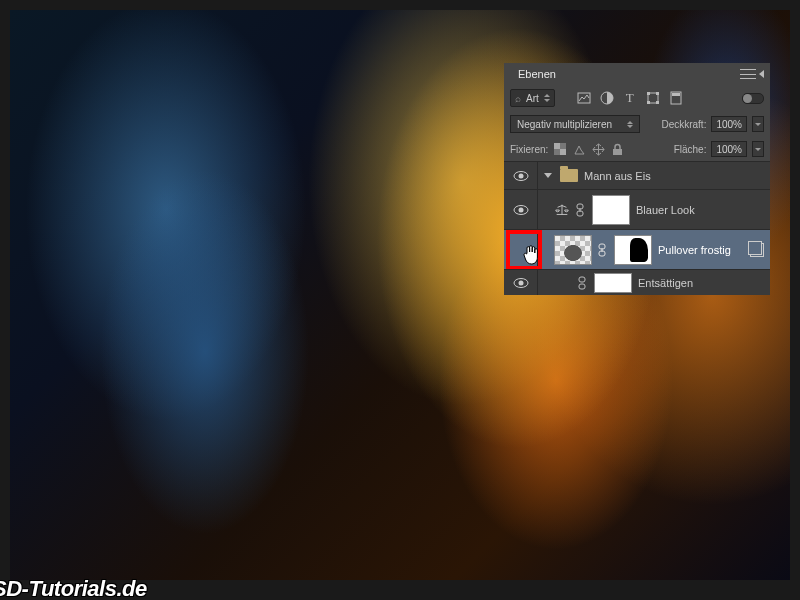  What do you see at coordinates (653, 98) in the screenshot?
I see `filter-shape-icon` at bounding box center [653, 98].